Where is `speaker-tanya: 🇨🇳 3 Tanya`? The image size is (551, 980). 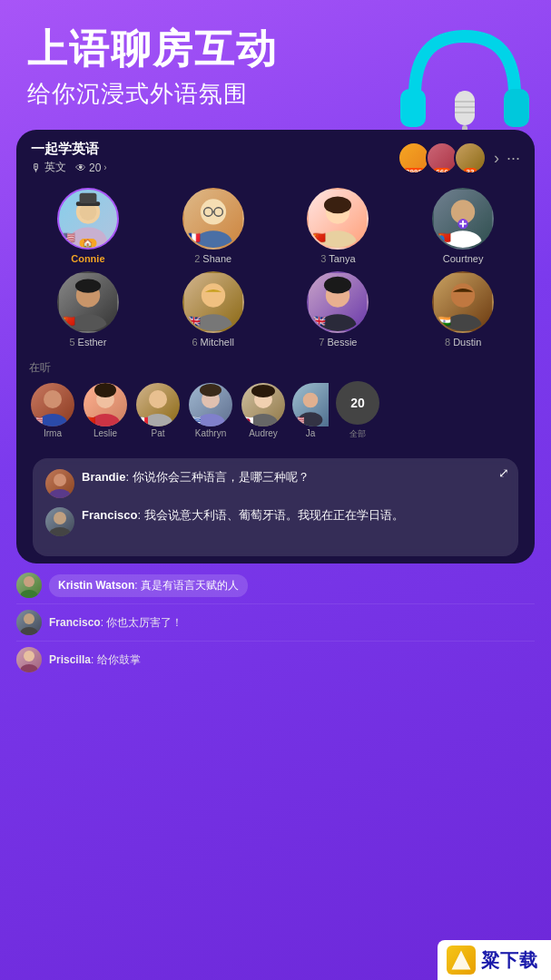 speaker-tanya: 🇨🇳 3 Tanya is located at coordinates (339, 226).